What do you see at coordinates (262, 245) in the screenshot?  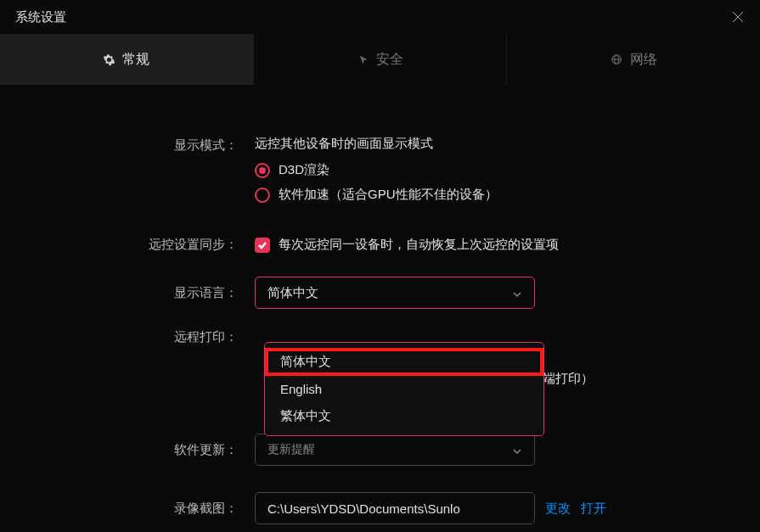 I see `sync-checkbox` at bounding box center [262, 245].